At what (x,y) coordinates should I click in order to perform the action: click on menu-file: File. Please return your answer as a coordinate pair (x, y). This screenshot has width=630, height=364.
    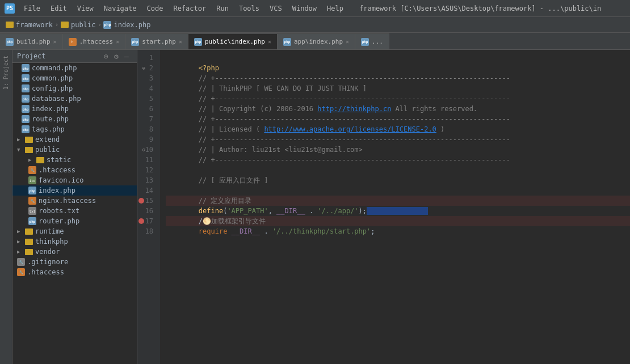
    Looking at the image, I should click on (32, 9).